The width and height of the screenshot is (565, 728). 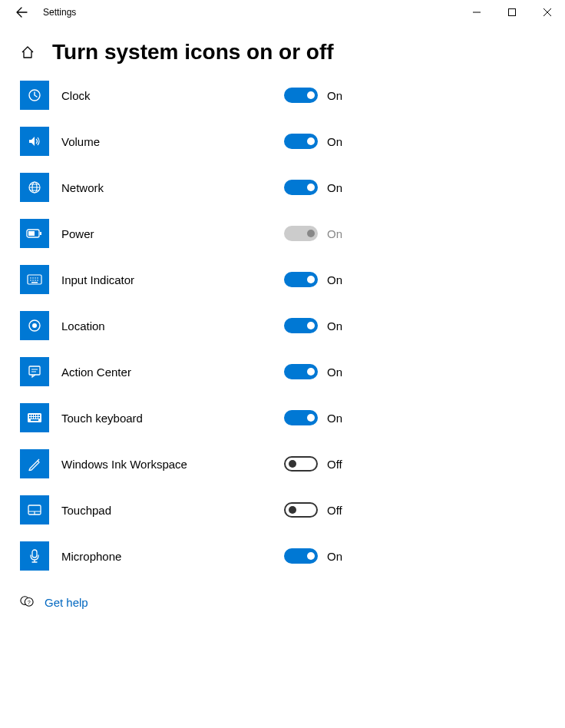 What do you see at coordinates (161, 418) in the screenshot?
I see `setting-label: Touch keyboard` at bounding box center [161, 418].